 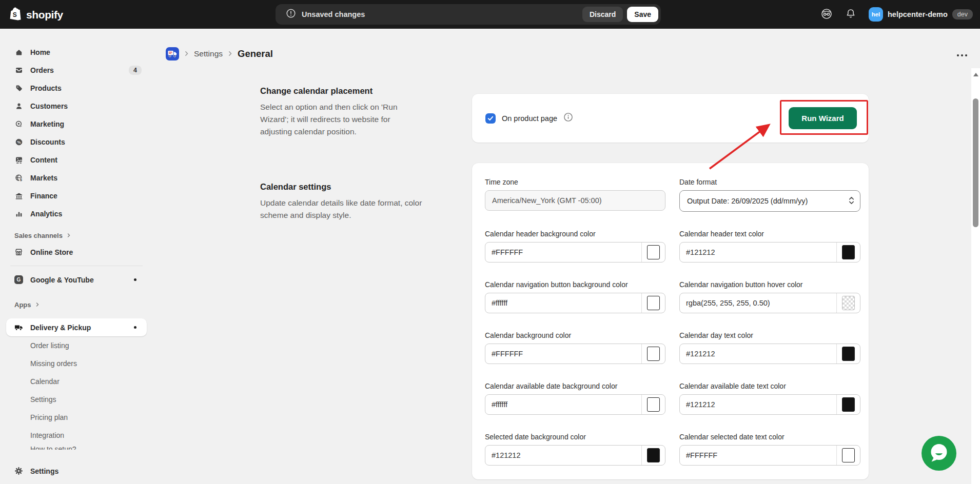 What do you see at coordinates (976, 276) in the screenshot?
I see `scrollbar-track` at bounding box center [976, 276].